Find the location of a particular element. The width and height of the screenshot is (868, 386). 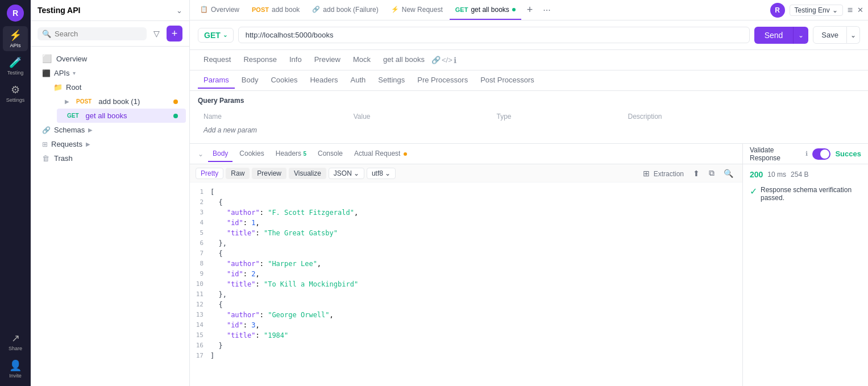

body-tab-body: Body is located at coordinates (221, 154).